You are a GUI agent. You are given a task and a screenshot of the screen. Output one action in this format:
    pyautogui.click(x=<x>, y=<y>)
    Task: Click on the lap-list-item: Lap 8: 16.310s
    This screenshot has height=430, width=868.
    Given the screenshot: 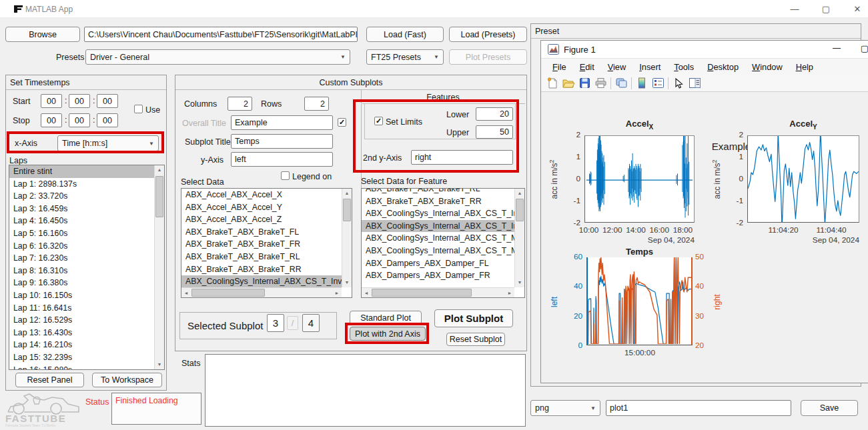 What is the action you would take?
    pyautogui.click(x=81, y=271)
    